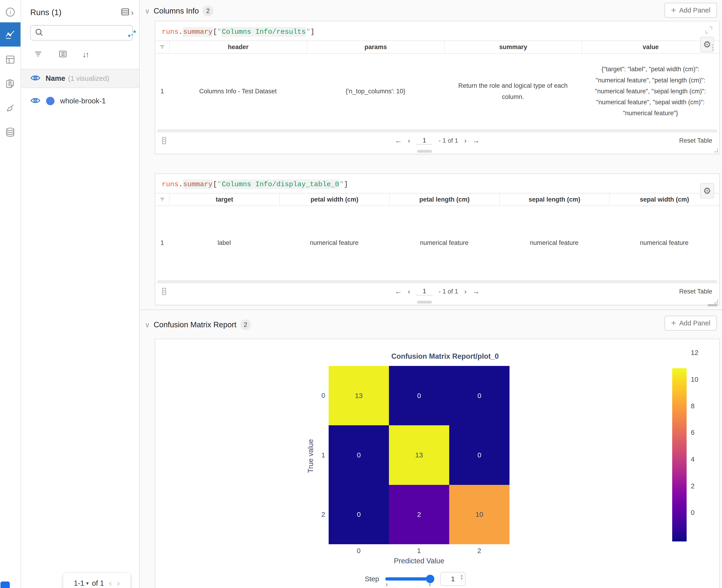  Describe the element at coordinates (46, 12) in the screenshot. I see `runs-title: Runs (1)` at that location.